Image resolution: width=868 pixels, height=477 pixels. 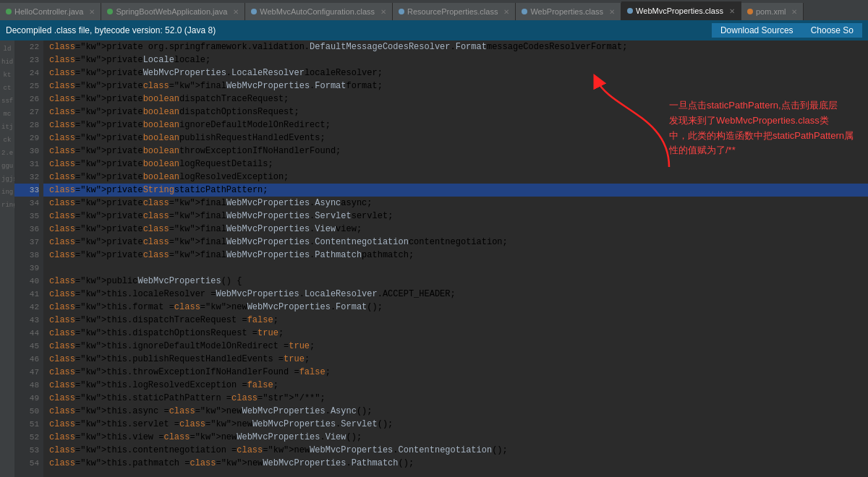 I want to click on code-line-54: class="kw">this.pathmatch = class="kw">n…, so click(x=456, y=463).